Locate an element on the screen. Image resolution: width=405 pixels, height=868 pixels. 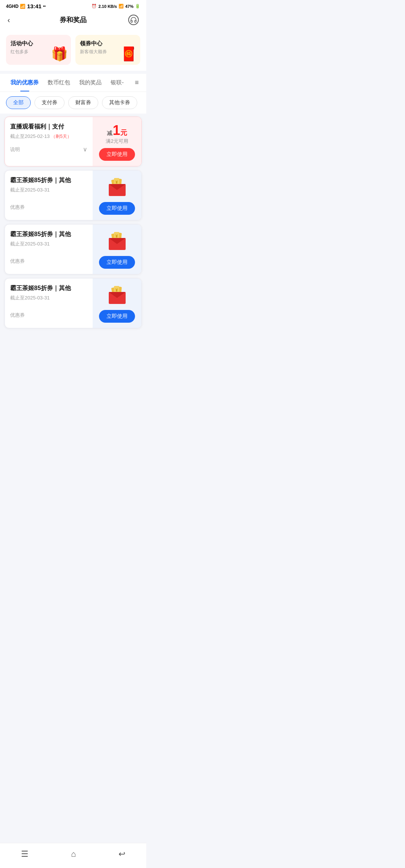
use-coupon-button-1: 立即使用 is located at coordinates (117, 208).